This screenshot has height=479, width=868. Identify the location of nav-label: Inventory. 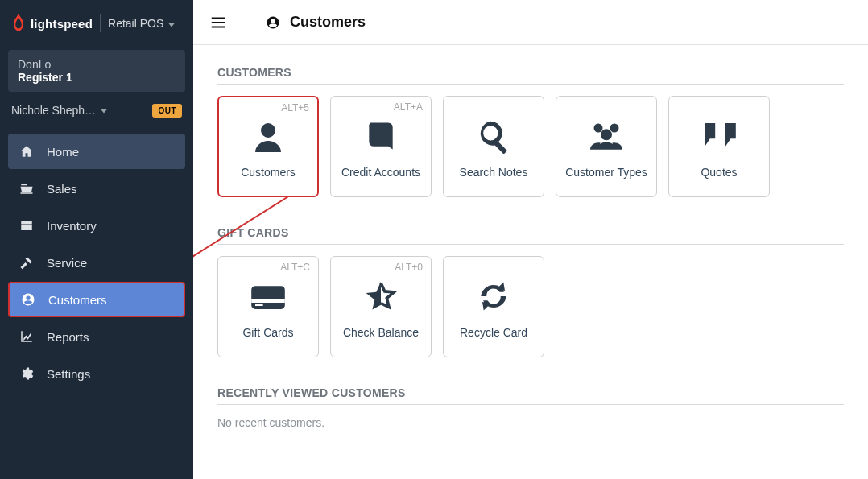
(111, 225).